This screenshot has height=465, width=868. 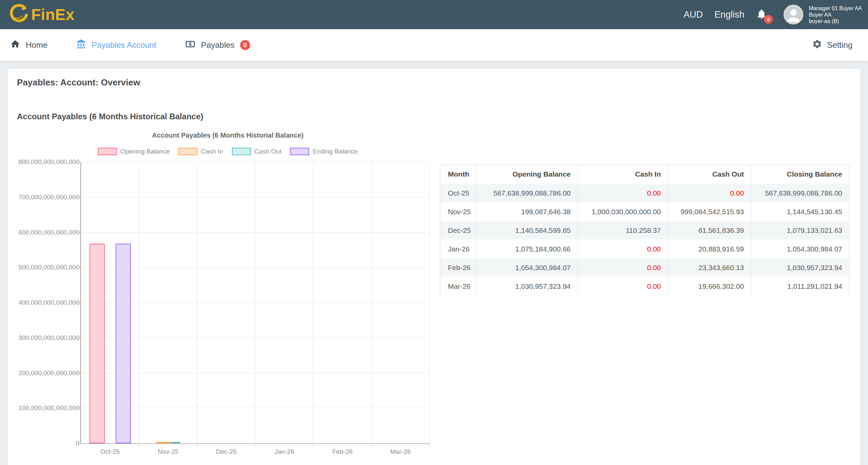 I want to click on payables-count-badge: 0, so click(x=245, y=45).